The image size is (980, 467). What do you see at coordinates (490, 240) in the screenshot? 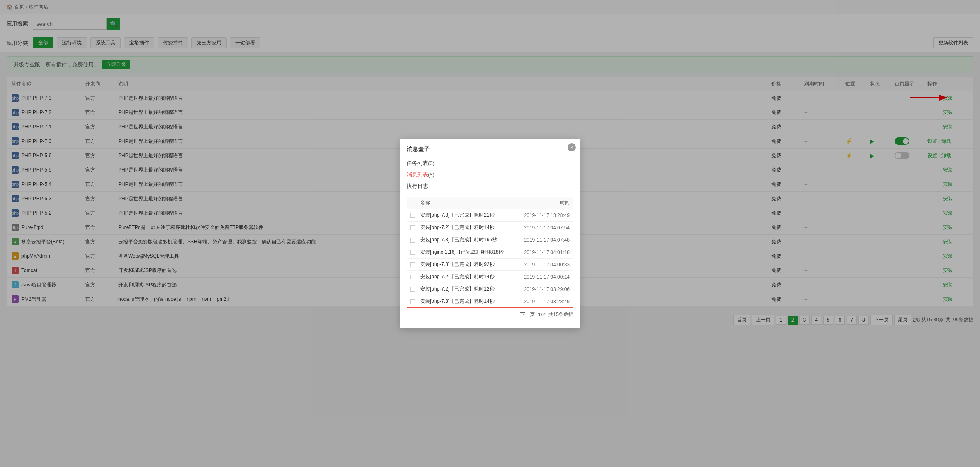
I see `msg-row: 安装[php-7.3]【已完成】耗时195秒 2019-11-17 04:07:…` at bounding box center [490, 240].